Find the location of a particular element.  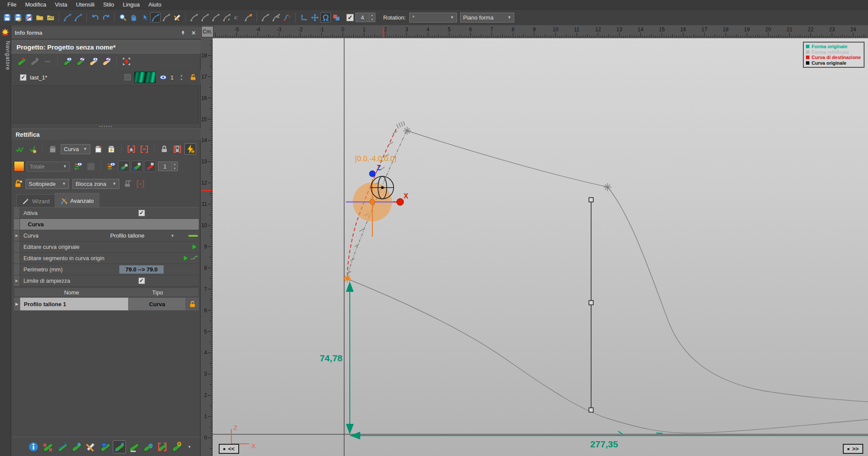

paint-modifier-icon is located at coordinates (148, 447).